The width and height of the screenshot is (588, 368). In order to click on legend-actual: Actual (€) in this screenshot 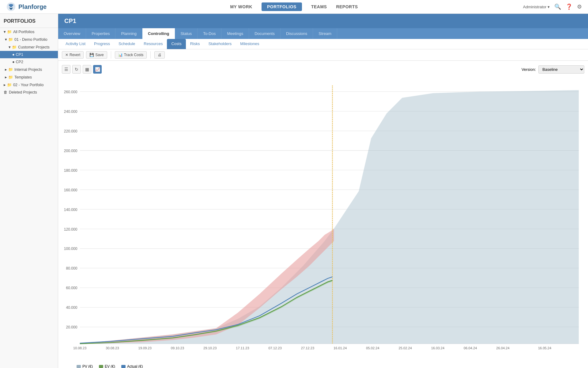, I will do `click(132, 366)`.